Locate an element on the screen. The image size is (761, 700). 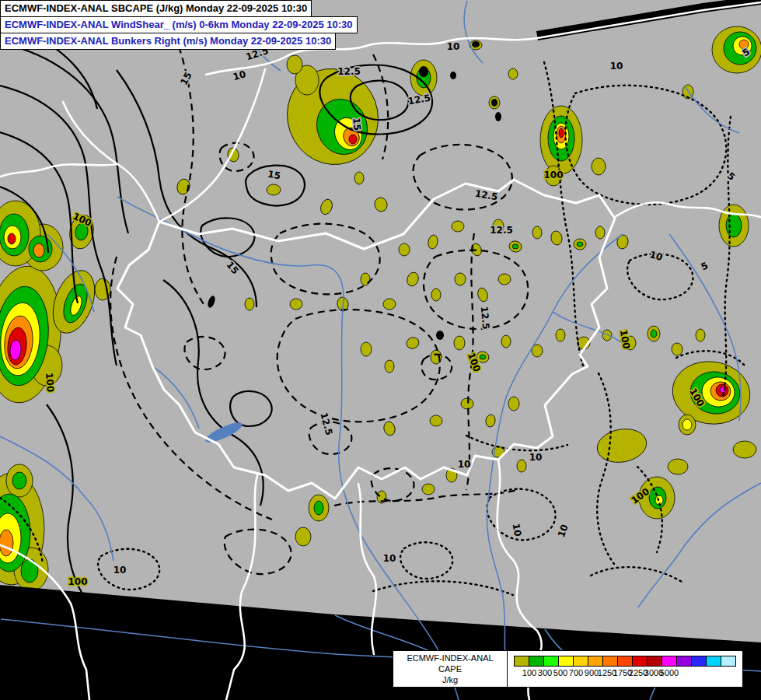
legend-tick-label: 900 is located at coordinates (592, 673).